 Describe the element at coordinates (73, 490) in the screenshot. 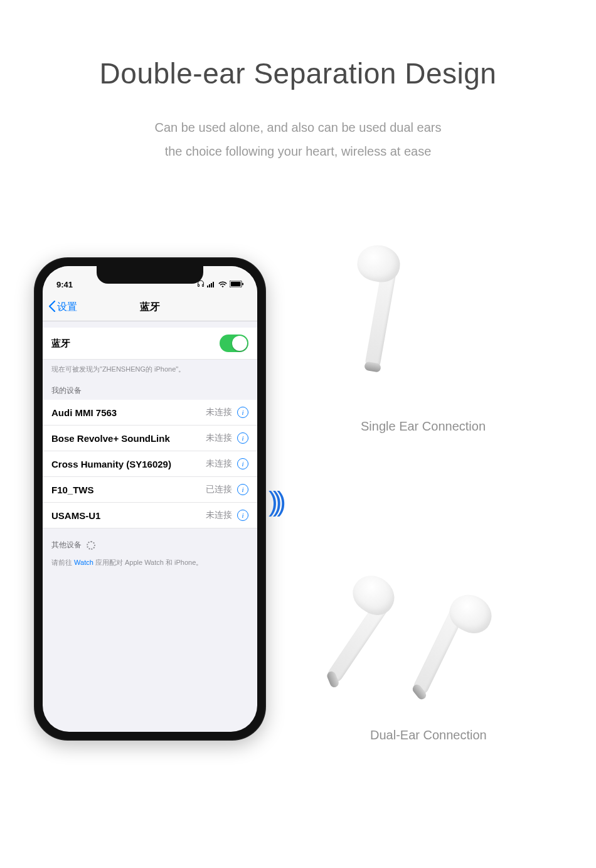

I see `device-name: F10_TWS` at that location.